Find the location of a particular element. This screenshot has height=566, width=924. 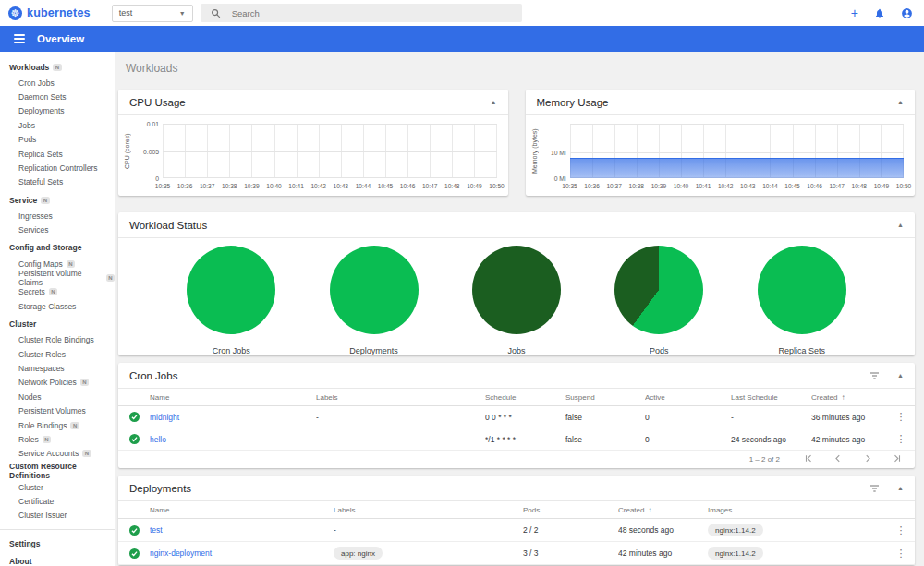

column-header-label: Pods is located at coordinates (531, 510).